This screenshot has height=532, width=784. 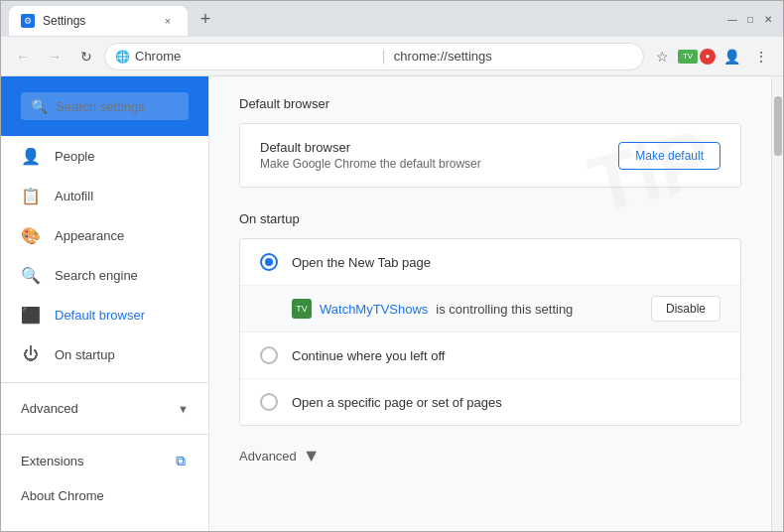 I want to click on people-icon: 👤, so click(x=31, y=156).